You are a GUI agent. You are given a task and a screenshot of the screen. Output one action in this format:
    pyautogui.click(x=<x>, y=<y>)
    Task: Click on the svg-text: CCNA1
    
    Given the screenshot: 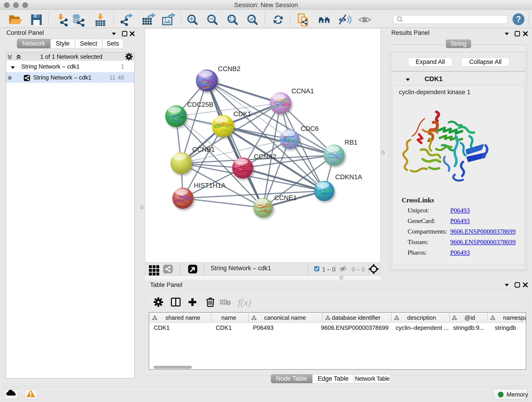 What is the action you would take?
    pyautogui.click(x=303, y=91)
    